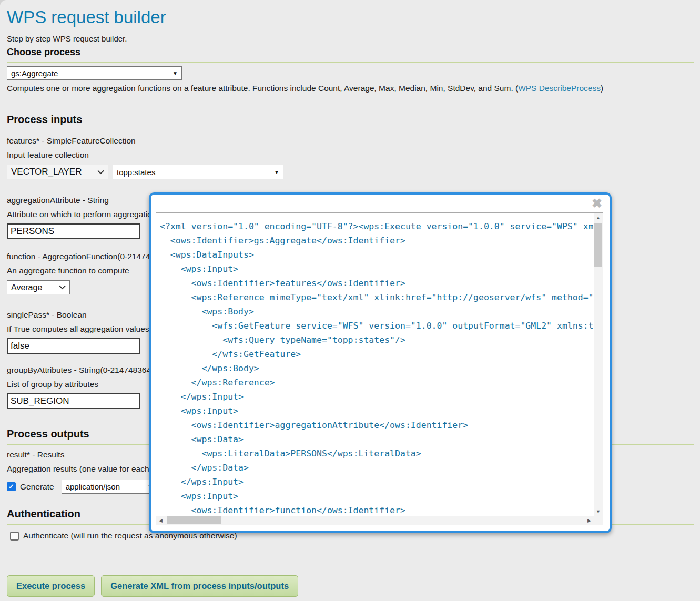 This screenshot has width=700, height=601. I want to click on close-icon: ✖, so click(597, 203).